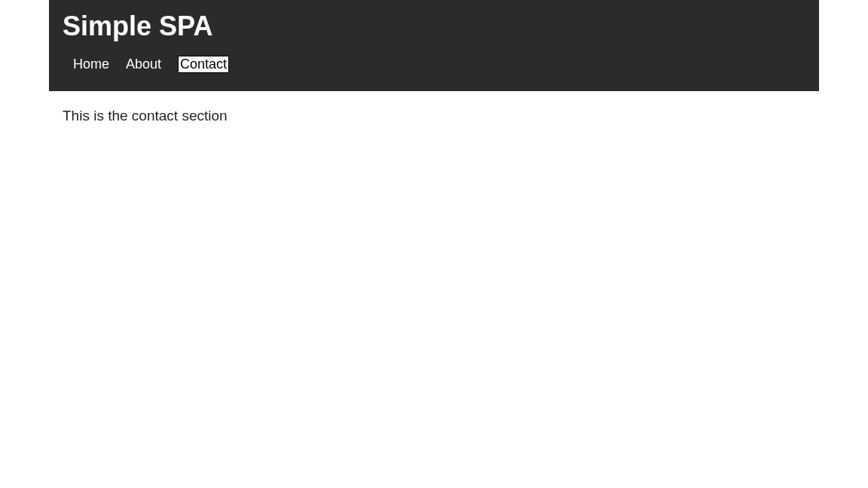 This screenshot has height=488, width=868. What do you see at coordinates (91, 65) in the screenshot?
I see `nav-home: Home` at bounding box center [91, 65].